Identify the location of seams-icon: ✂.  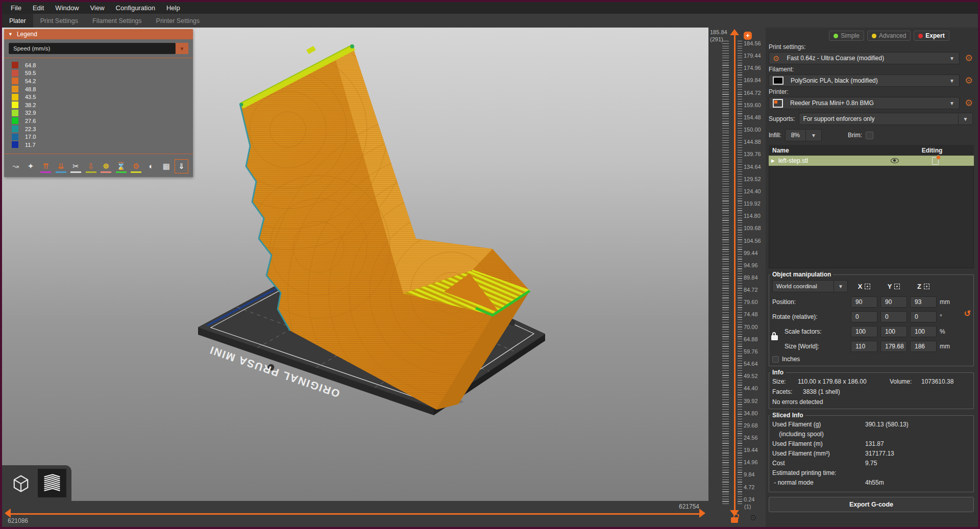
(76, 166).